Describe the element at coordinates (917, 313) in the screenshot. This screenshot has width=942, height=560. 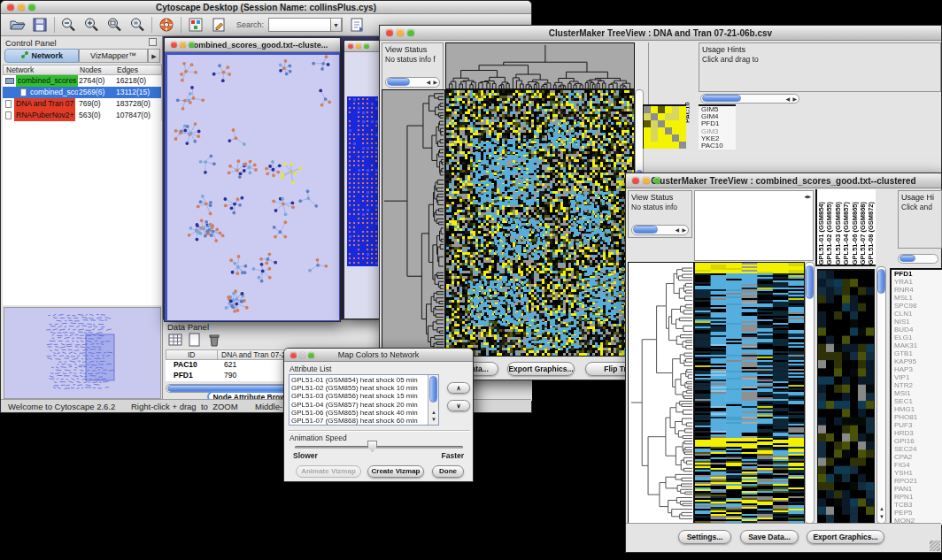
I see `gene-label: CLN1` at that location.